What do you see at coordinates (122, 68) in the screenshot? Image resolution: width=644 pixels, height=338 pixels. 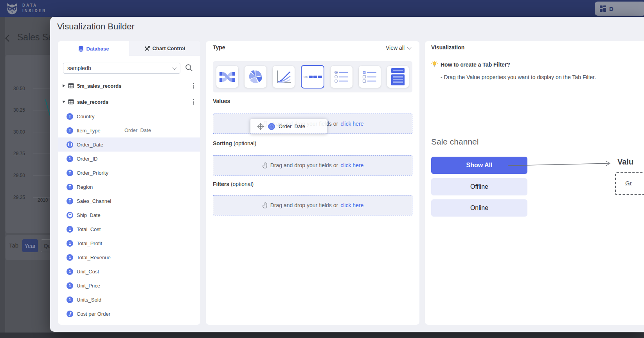 I see `database-select: sampledb` at bounding box center [122, 68].